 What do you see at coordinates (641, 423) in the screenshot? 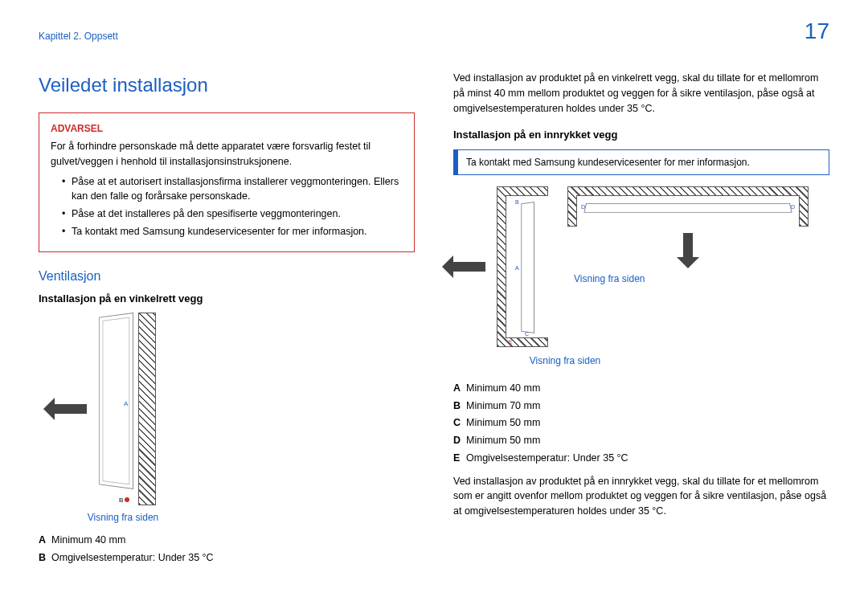
I see `legend-row: CMinimum 50 mm` at bounding box center [641, 423].